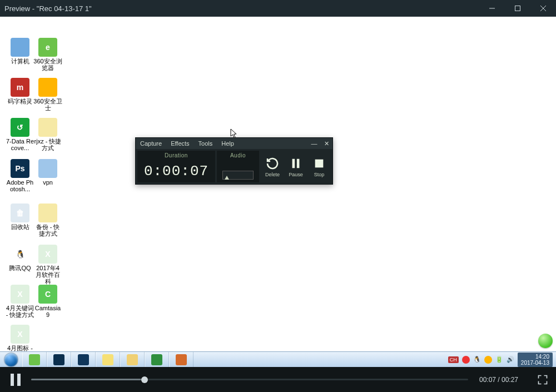 This screenshot has height=392, width=556. I want to click on desktop-icon-7data: ↺7-Data Recove..., so click(20, 135).